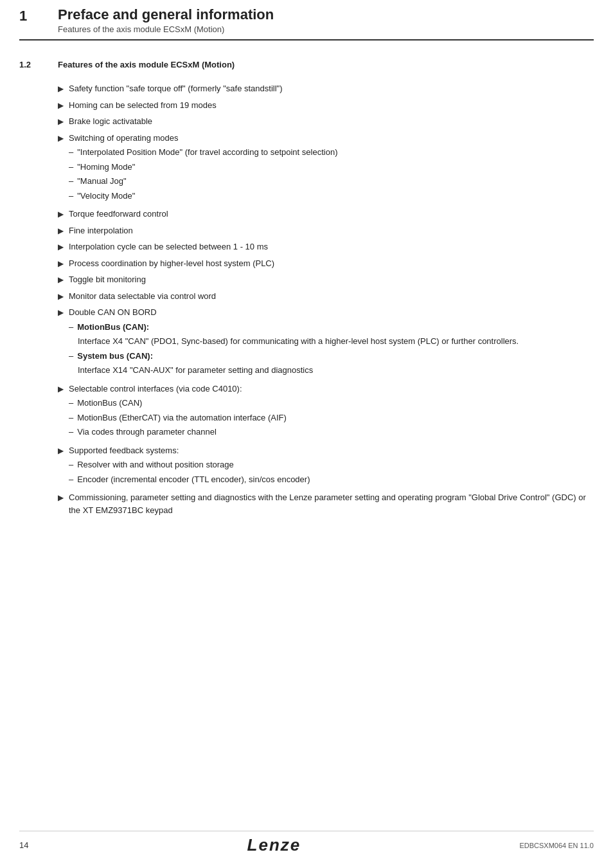  I want to click on bullet-text: Safety function "safe torque off" (forme…, so click(332, 89).